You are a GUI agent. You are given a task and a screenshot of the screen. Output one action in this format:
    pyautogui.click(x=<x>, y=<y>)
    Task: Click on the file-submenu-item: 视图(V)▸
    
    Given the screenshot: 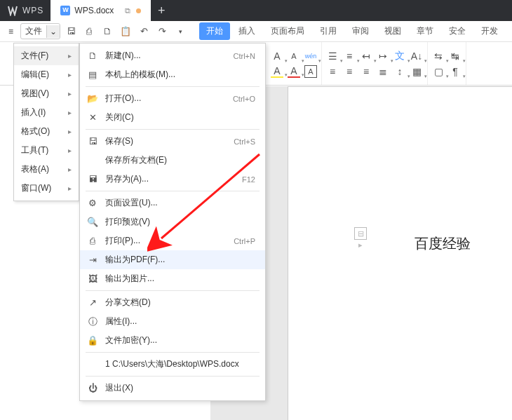 What is the action you would take?
    pyautogui.click(x=46, y=94)
    